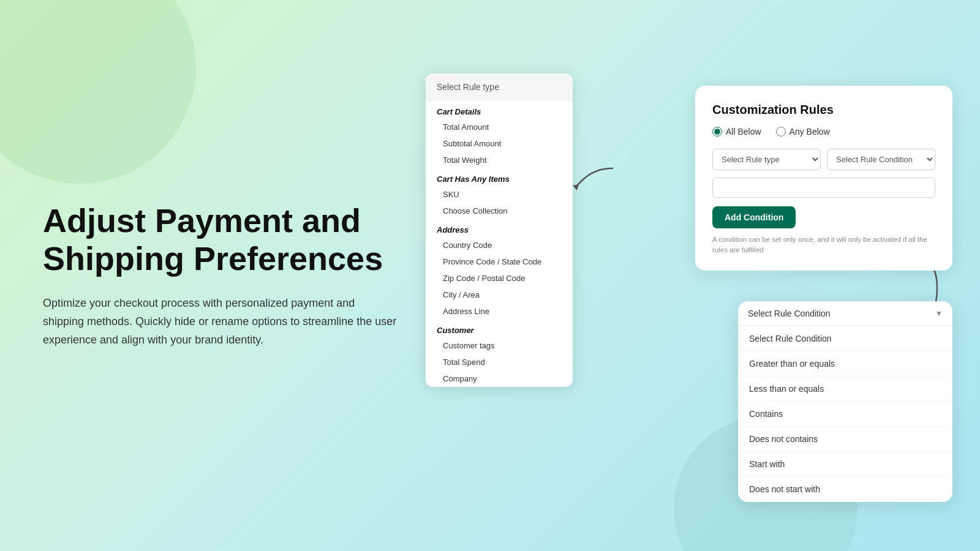  I want to click on select-rule-type: Select Rule type Total Amount Subtotal A…, so click(767, 159).